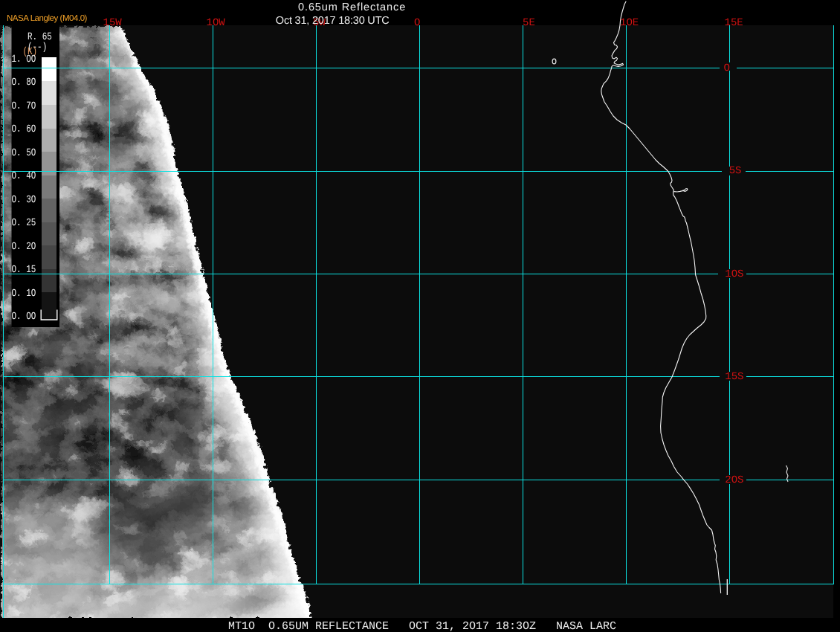 Image resolution: width=840 pixels, height=632 pixels. What do you see at coordinates (734, 23) in the screenshot?
I see `svg-text: 15E` at bounding box center [734, 23].